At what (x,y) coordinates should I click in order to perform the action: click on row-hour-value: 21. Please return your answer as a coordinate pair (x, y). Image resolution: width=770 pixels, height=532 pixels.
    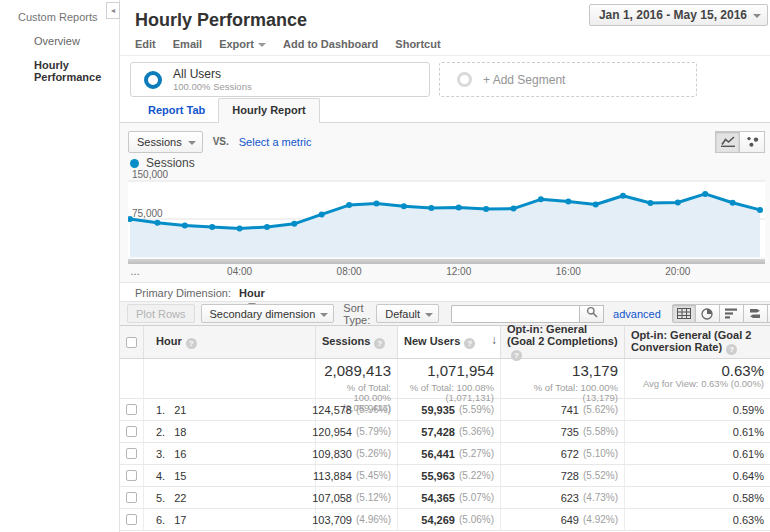
    Looking at the image, I should click on (180, 410).